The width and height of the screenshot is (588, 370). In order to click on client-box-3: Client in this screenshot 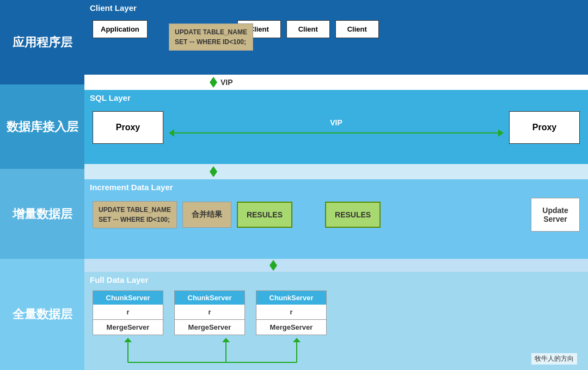, I will do `click(357, 29)`.